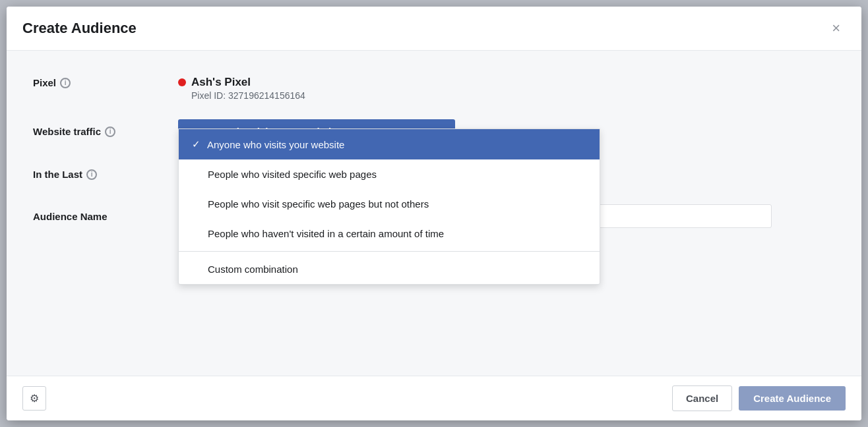  What do you see at coordinates (389, 144) in the screenshot?
I see `dropdown-item-anyone: ✓ Anyone who visits your website` at bounding box center [389, 144].